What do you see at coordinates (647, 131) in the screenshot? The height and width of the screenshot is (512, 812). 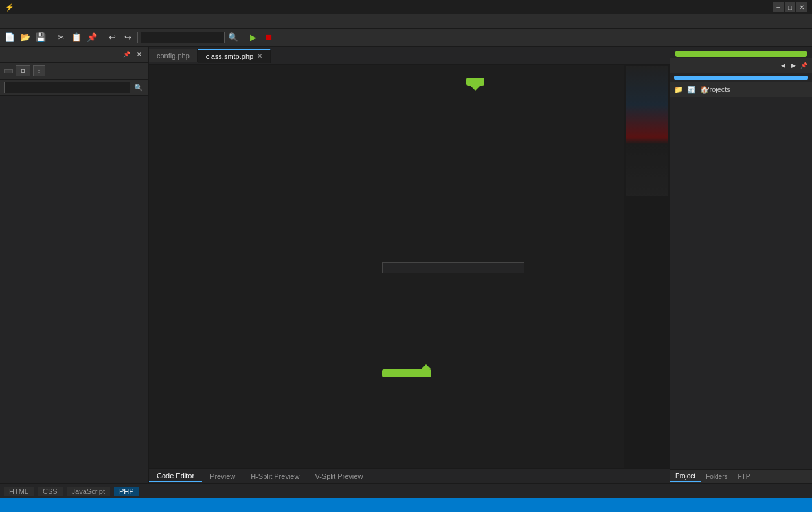 I see `minimap-content` at bounding box center [647, 131].